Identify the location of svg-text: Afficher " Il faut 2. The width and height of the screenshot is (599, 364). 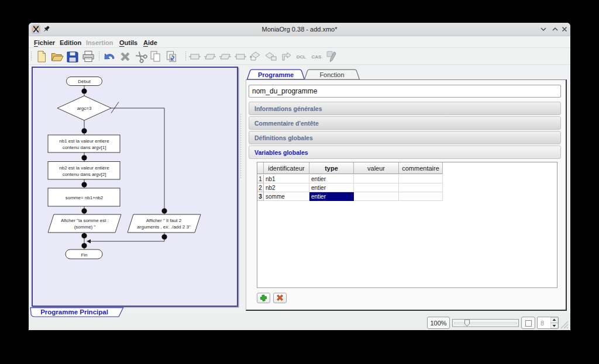
(164, 221).